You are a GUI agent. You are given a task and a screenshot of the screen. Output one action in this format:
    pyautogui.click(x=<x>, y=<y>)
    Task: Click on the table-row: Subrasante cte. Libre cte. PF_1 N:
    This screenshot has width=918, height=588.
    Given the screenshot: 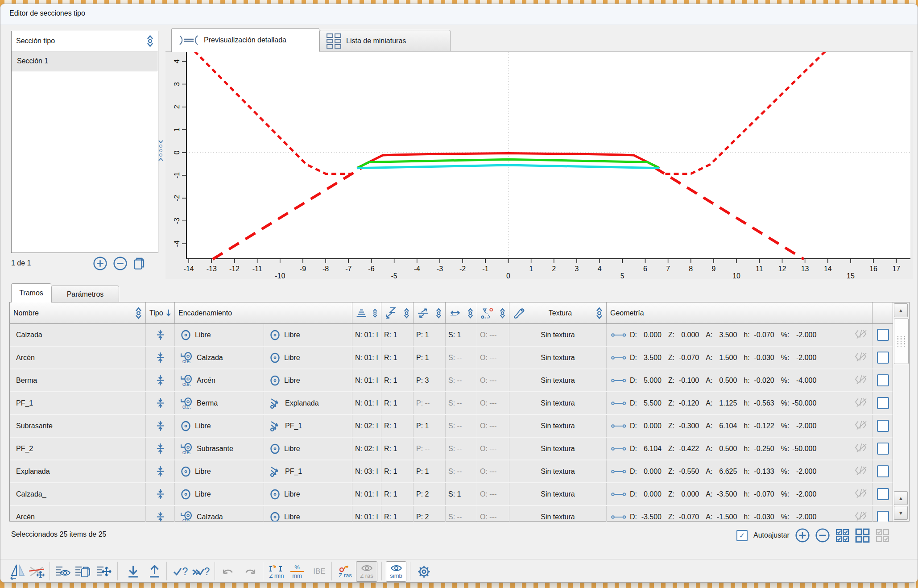 What is the action you would take?
    pyautogui.click(x=459, y=427)
    